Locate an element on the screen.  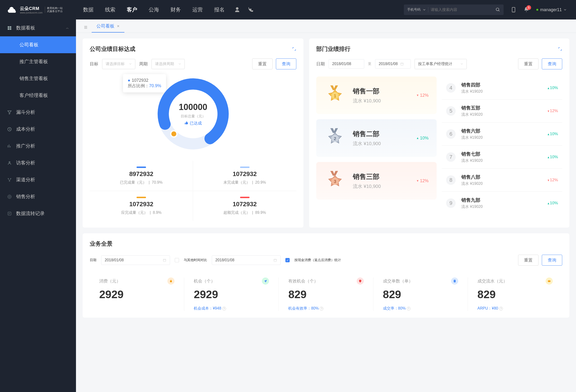
nav-public: 公海 is located at coordinates (154, 10).